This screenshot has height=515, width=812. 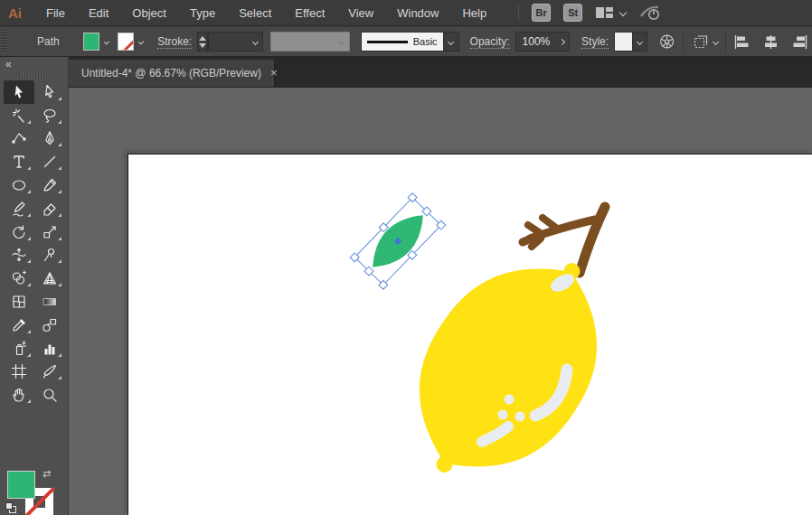 I want to click on stock-button: St, so click(x=573, y=13).